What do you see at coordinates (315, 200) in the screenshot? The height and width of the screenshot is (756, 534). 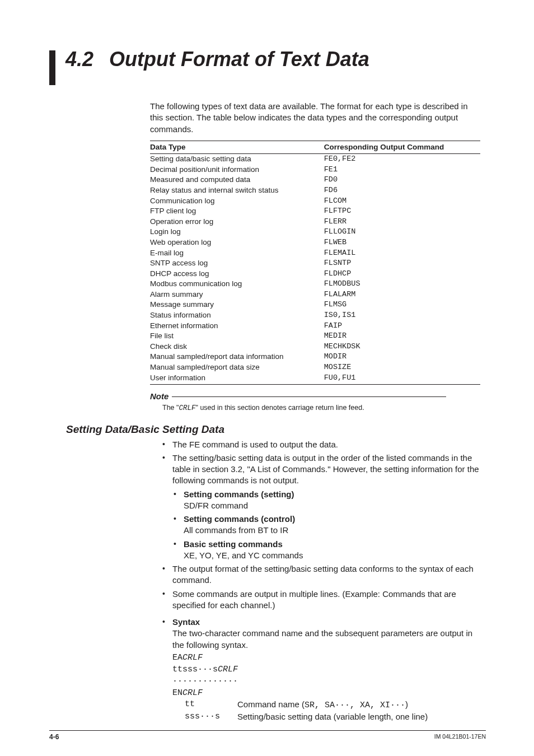 I see `table-row: Communication logFLCOM` at bounding box center [315, 200].